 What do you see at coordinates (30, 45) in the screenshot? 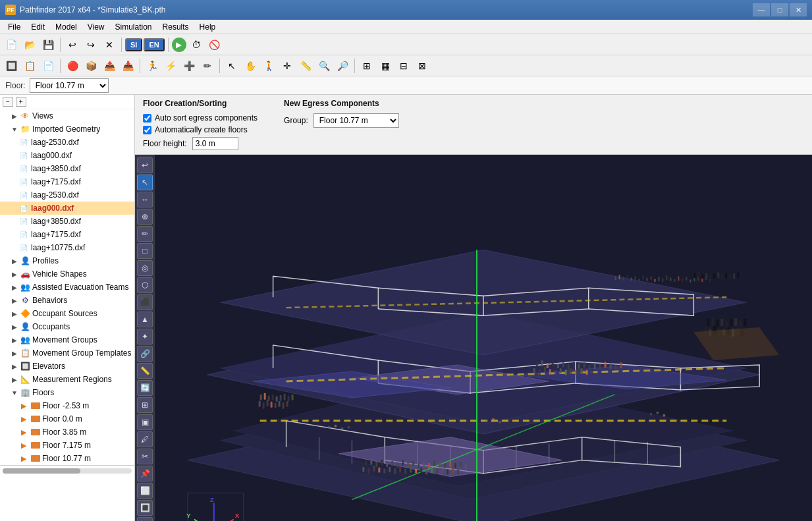
I see `open-button: 📂` at bounding box center [30, 45].